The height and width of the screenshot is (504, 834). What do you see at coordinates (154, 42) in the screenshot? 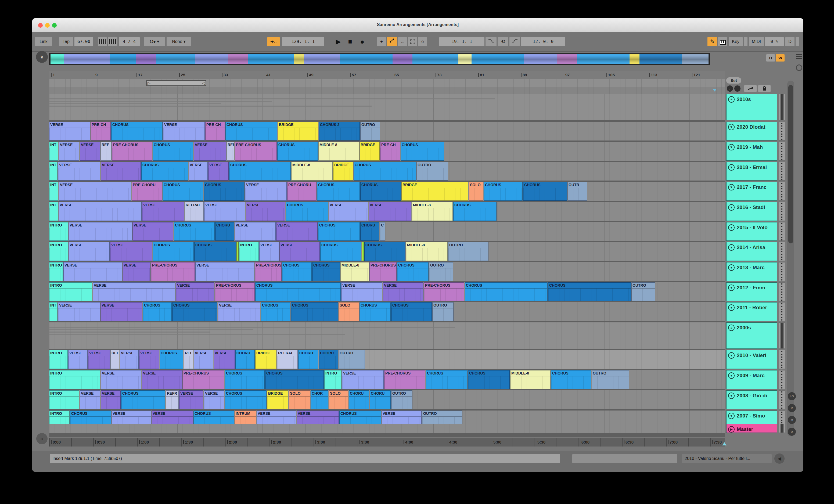
I see `metronome-dropdown: O● ▾` at bounding box center [154, 42].